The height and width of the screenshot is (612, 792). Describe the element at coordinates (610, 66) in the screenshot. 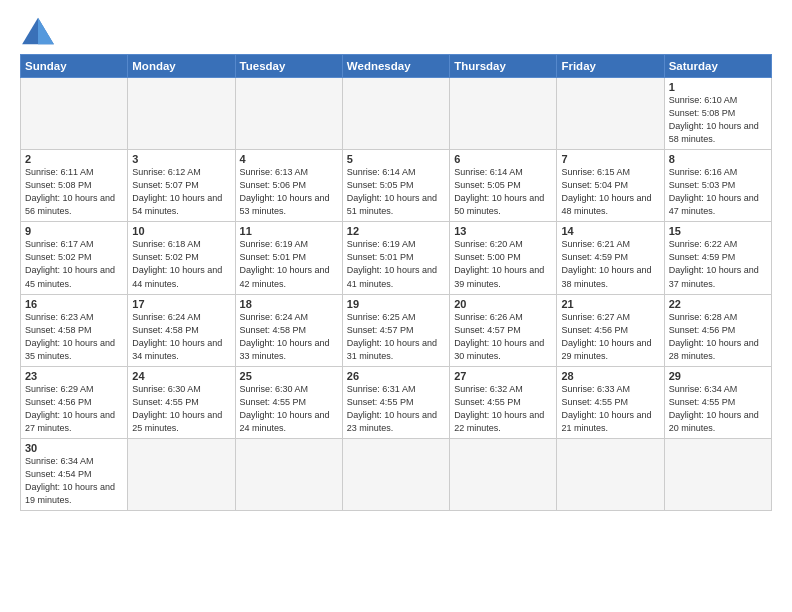

I see `weekday-header-friday: Friday` at that location.